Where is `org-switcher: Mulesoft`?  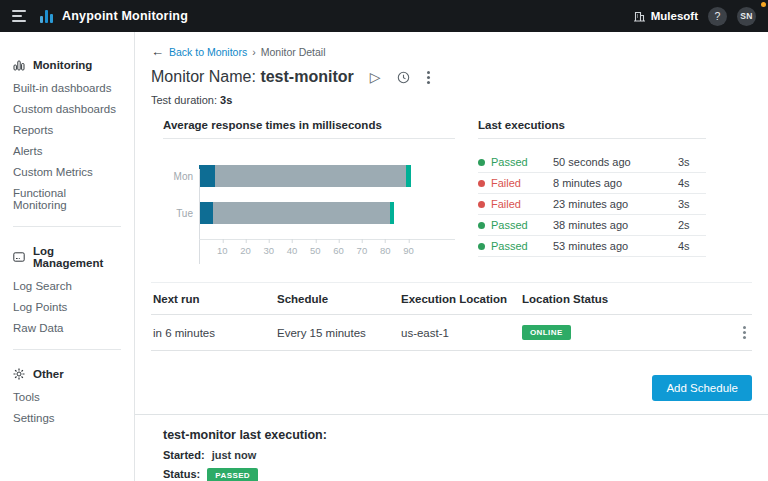 org-switcher: Mulesoft is located at coordinates (666, 16).